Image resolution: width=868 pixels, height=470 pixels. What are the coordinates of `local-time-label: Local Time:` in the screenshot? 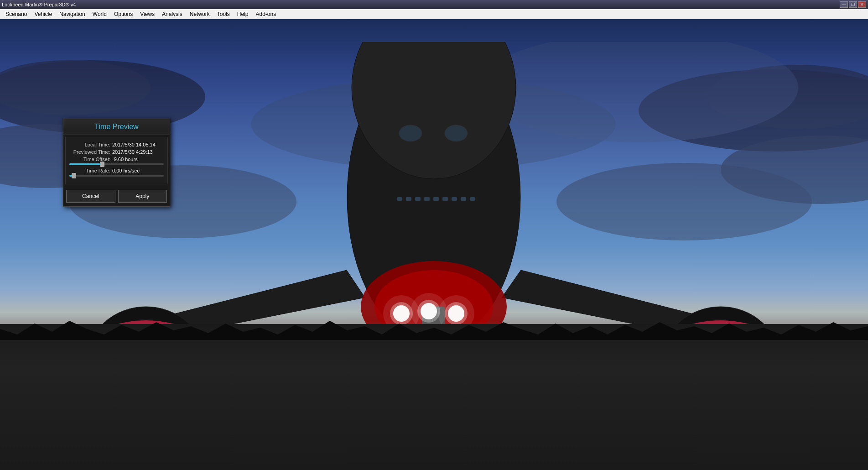 It's located at (90, 145).